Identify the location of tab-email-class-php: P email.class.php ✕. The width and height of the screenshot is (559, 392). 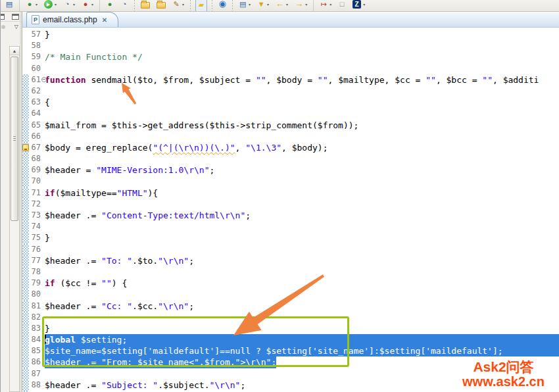
(72, 20).